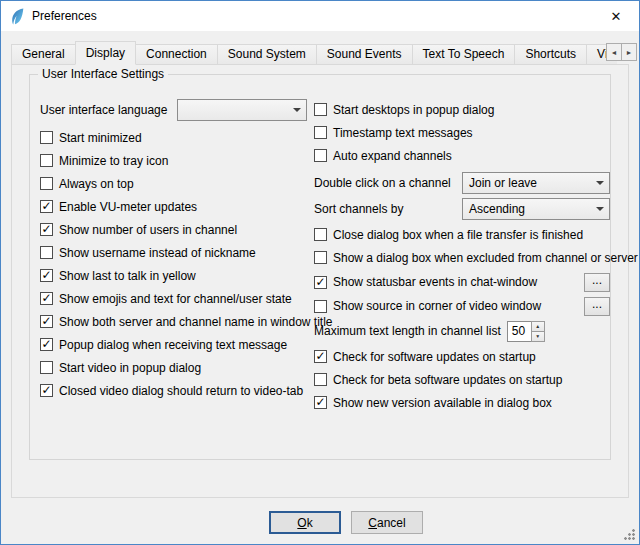  What do you see at coordinates (174, 390) in the screenshot?
I see `row-closed-video-return: ✓ Closed video dialog should return to v…` at bounding box center [174, 390].